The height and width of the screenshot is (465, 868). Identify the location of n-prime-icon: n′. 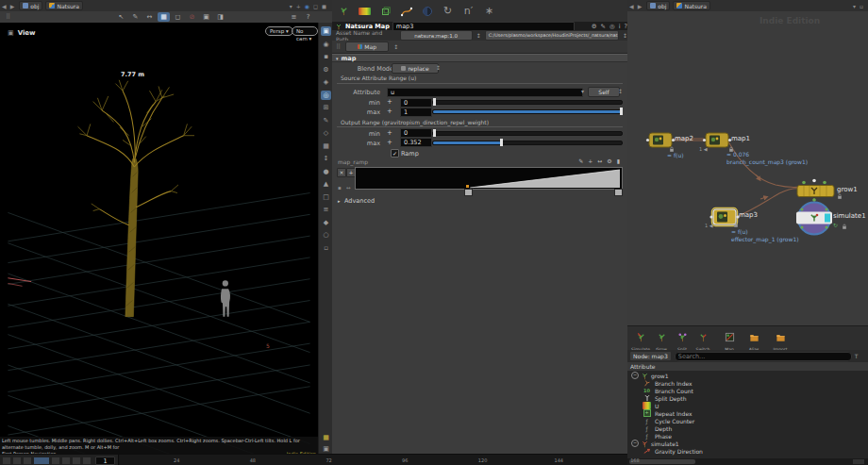
(468, 11).